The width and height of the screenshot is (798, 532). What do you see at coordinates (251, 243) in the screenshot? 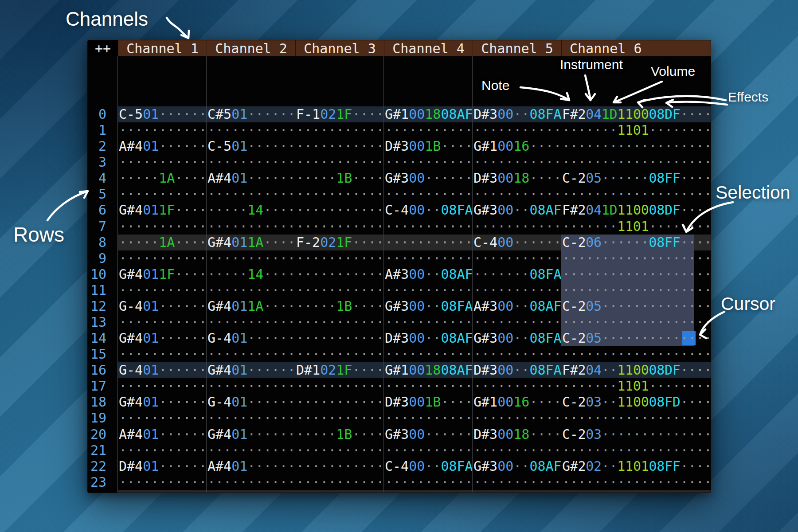
I see `pattern-cell-ch2-row8: G#4011A····` at bounding box center [251, 243].